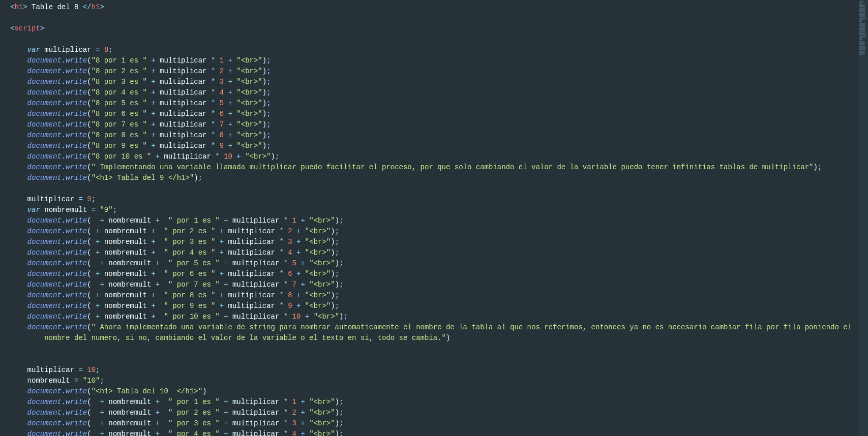 The image size is (868, 436). What do you see at coordinates (429, 317) in the screenshot?
I see `code-line: document.write( + nombremult + " por 10 …` at bounding box center [429, 317].